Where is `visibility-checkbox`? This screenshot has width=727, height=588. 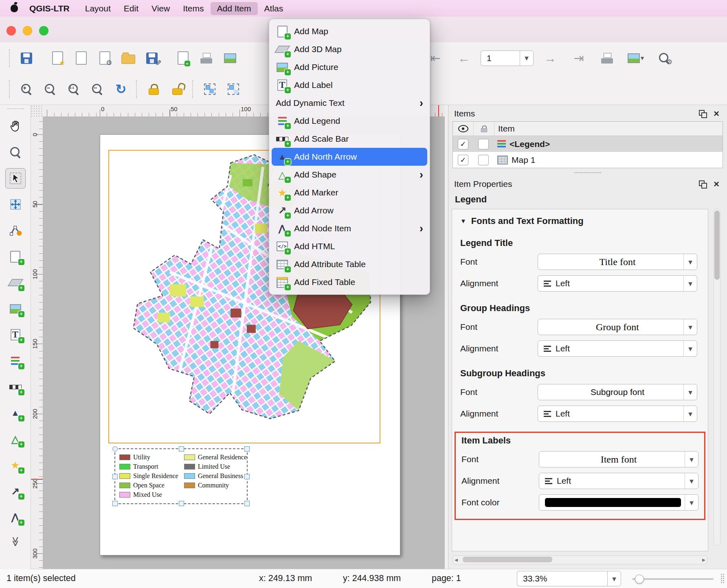
visibility-checkbox is located at coordinates (463, 160).